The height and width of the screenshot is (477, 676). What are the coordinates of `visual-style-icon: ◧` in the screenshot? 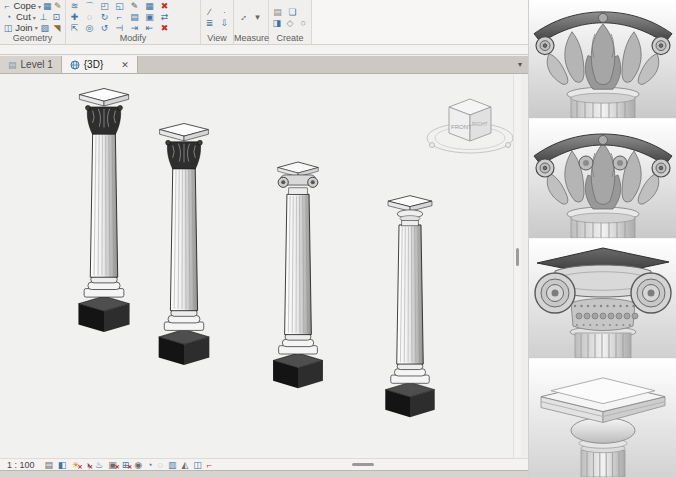 It's located at (62, 465).